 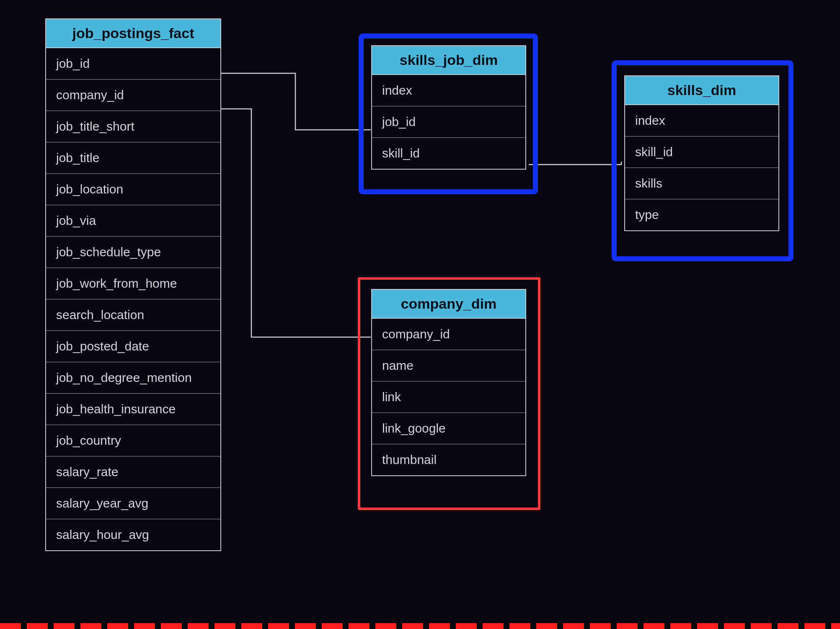 I want to click on table-row: job_health_insurance, so click(x=133, y=410).